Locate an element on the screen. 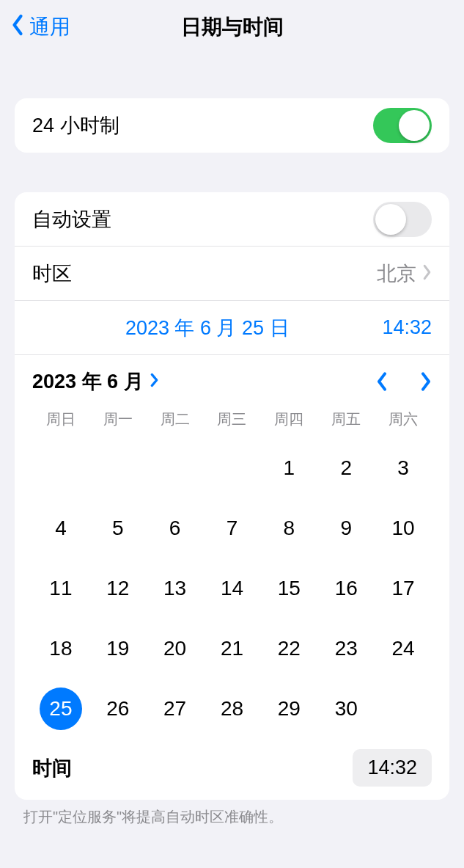 Image resolution: width=464 pixels, height=868 pixels. auto-set-label: 自动设置 is located at coordinates (202, 219).